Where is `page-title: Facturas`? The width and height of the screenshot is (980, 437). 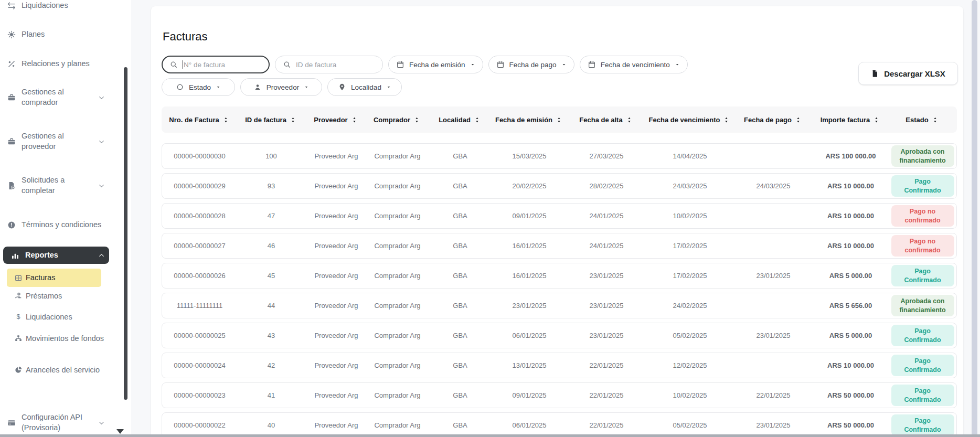
page-title: Facturas is located at coordinates (185, 37).